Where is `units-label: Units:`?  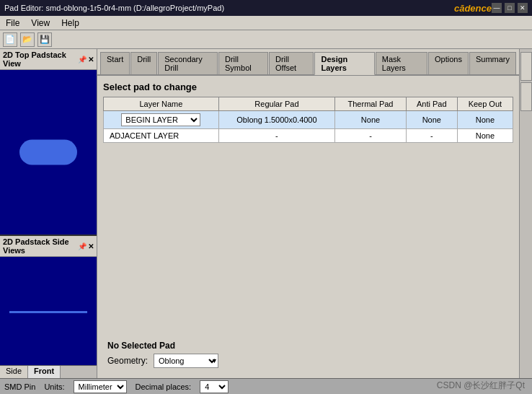
units-label: Units: is located at coordinates (54, 387).